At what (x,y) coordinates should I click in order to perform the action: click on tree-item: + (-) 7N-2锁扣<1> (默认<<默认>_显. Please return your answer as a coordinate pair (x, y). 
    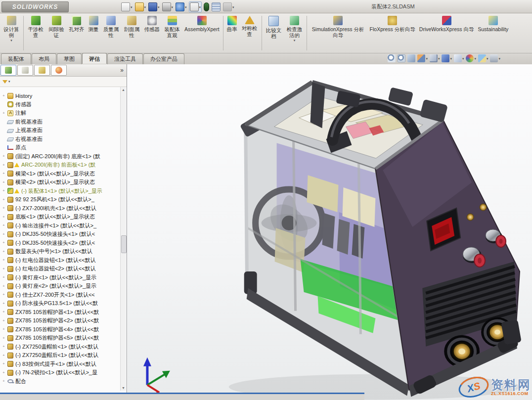
    Looking at the image, I should click on (60, 373).